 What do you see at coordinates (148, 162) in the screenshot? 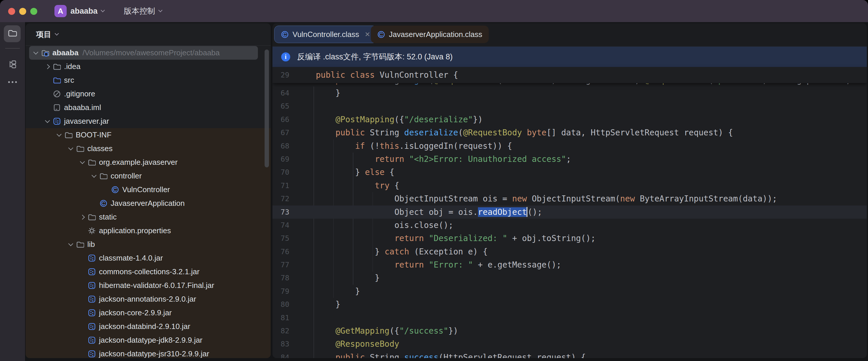
I see `tree-item-org.example.javaserver: org.example.javaserver` at bounding box center [148, 162].